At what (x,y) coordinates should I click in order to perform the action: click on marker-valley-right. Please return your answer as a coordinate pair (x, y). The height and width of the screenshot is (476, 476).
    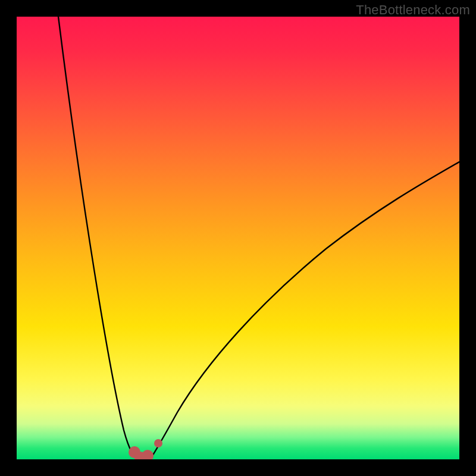
    Looking at the image, I should click on (148, 455).